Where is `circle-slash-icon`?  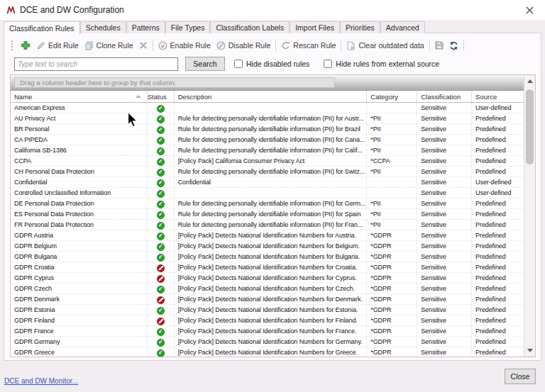 circle-slash-icon is located at coordinates (221, 45).